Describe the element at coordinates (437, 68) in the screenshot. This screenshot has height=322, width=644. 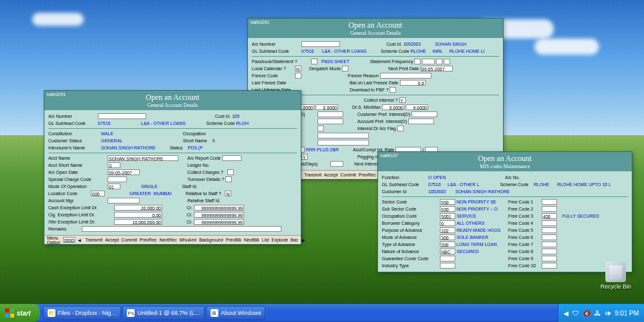
I see `next-print-input: 09-05-2007` at that location.